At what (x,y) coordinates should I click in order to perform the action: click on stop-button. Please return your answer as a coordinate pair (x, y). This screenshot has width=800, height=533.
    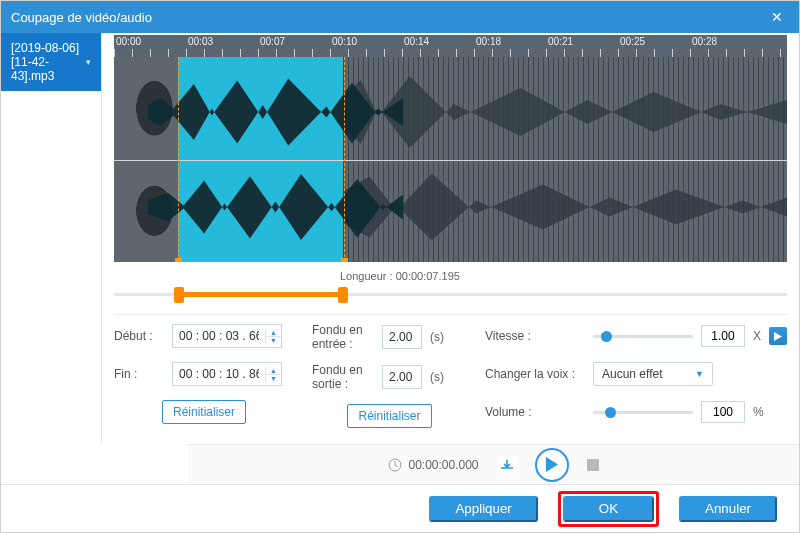
    Looking at the image, I should click on (593, 465).